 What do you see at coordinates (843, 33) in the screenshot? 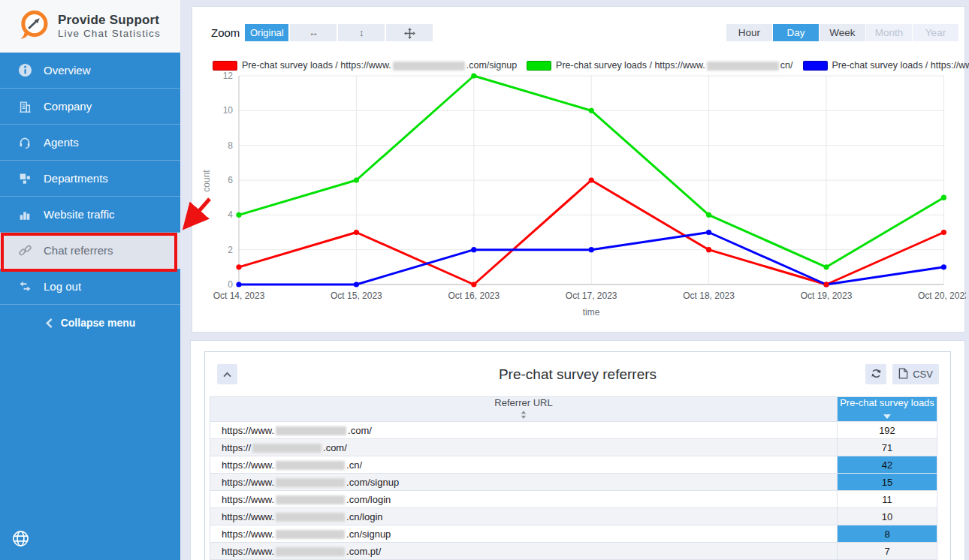
I see `range-button-week: Week` at bounding box center [843, 33].